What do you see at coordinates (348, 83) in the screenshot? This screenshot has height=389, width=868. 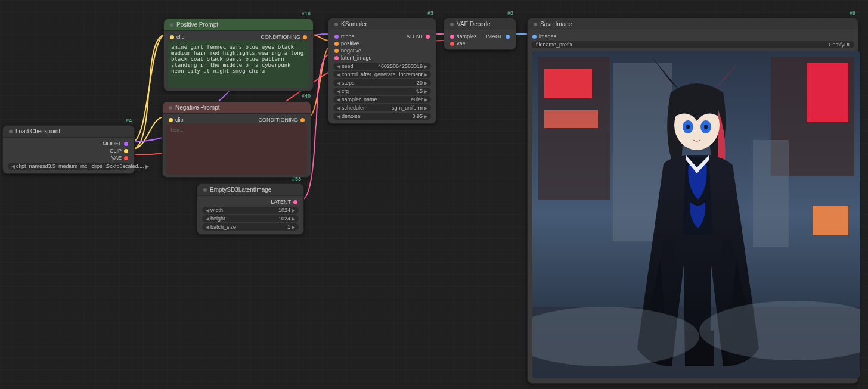 I see `param-label: steps` at bounding box center [348, 83].